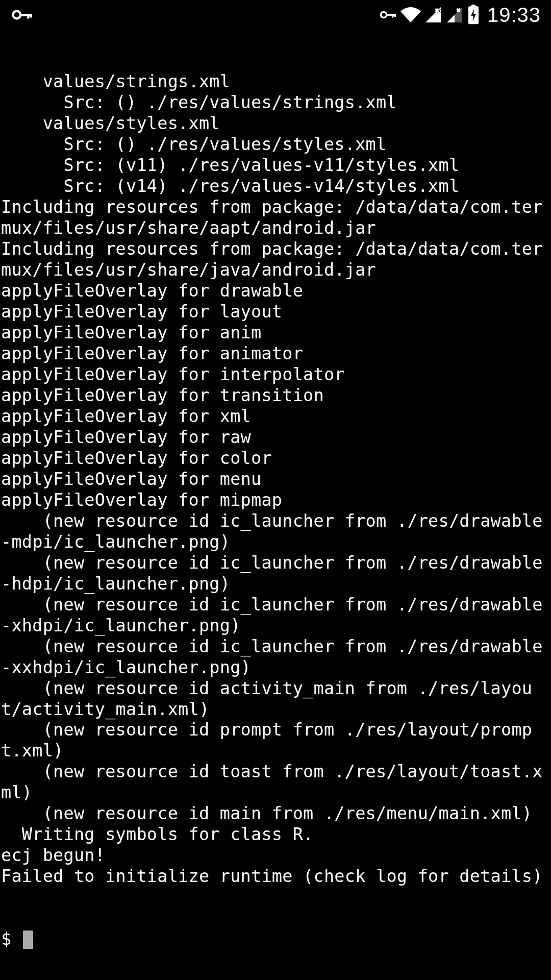  Describe the element at coordinates (473, 15) in the screenshot. I see `battery-charging-icon` at that location.